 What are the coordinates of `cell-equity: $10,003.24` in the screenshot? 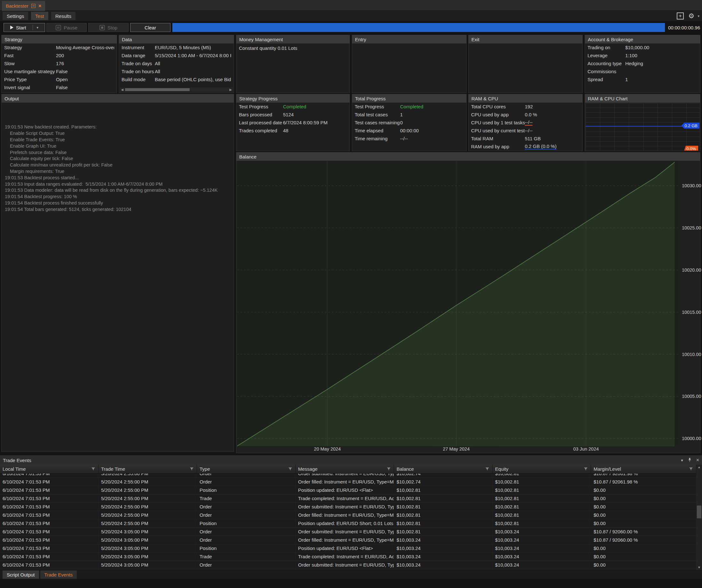 It's located at (542, 532).